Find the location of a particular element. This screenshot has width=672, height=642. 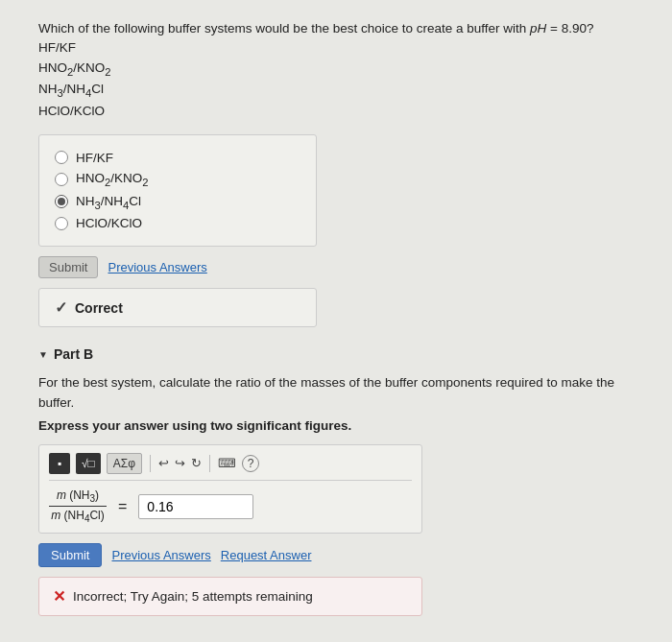

option-hf-kf: HF/KF is located at coordinates (178, 157).